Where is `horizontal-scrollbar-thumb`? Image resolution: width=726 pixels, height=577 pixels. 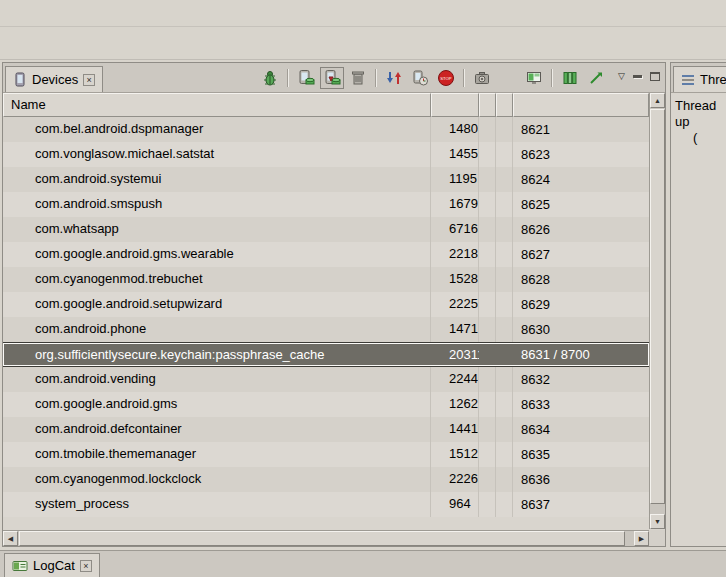 horizontal-scrollbar-thumb is located at coordinates (322, 538).